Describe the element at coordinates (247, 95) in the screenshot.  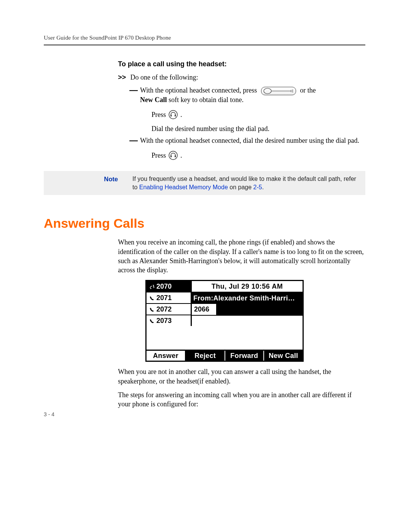
I see `option-1: — With the optional headset connected, p…` at that location.